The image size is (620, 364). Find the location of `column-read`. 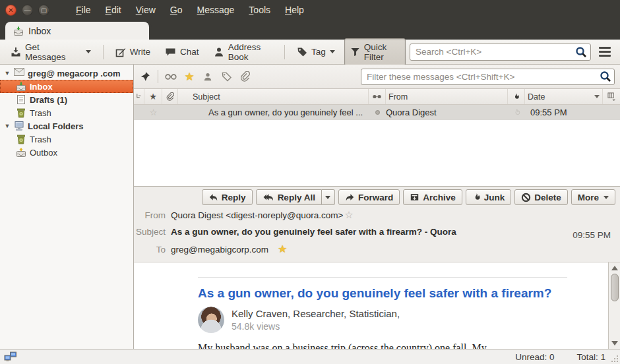

column-read is located at coordinates (377, 96).